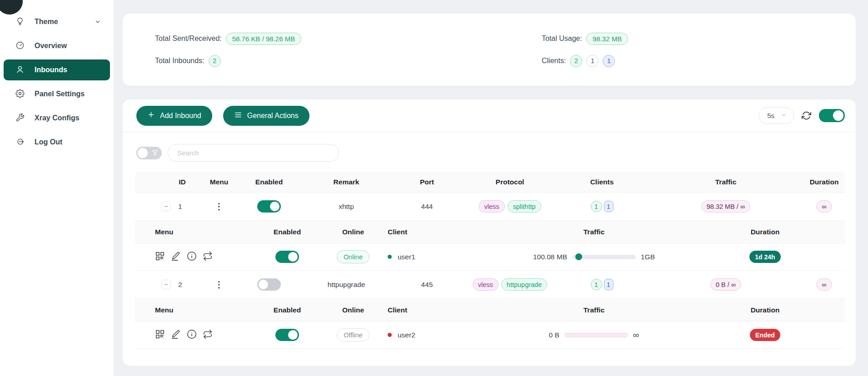 This screenshot has height=376, width=868. What do you see at coordinates (602, 206) in the screenshot?
I see `inbound-client-counts: 1 1` at bounding box center [602, 206].